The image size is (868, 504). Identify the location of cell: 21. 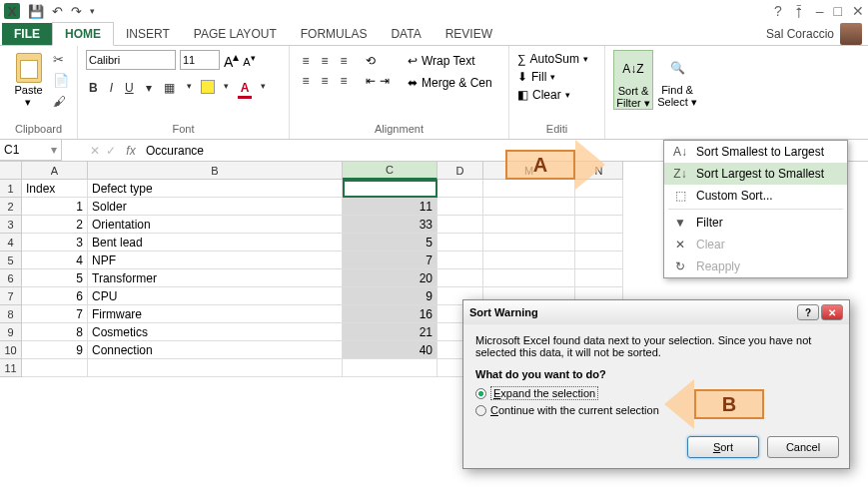
(390, 332).